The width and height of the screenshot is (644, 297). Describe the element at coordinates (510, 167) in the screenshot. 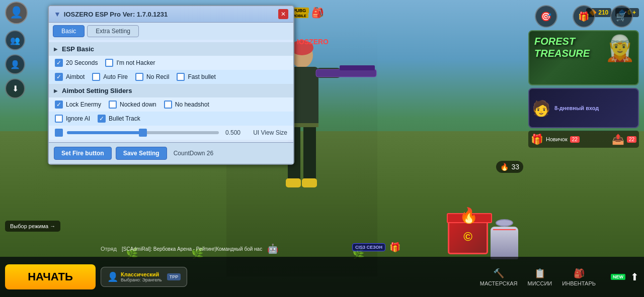

I see `volume-indicator: 🔥 33` at that location.